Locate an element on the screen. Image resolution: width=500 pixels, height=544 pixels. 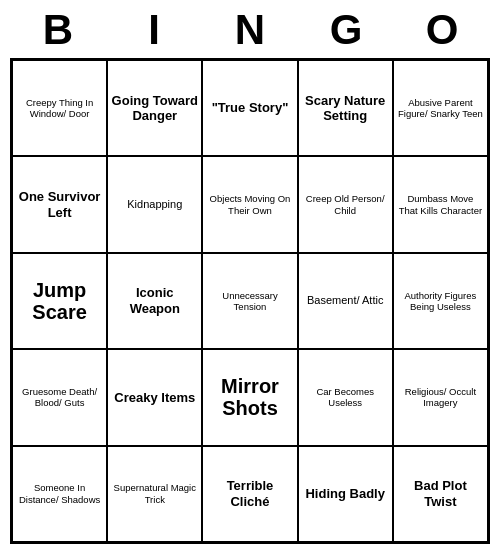
bingo-cell-13: Basement/ Attic is located at coordinates (346, 301).